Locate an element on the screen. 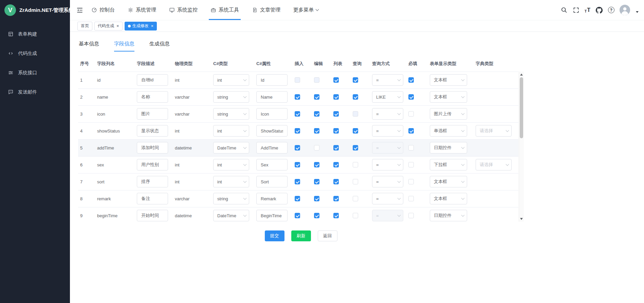 This screenshot has height=303, width=644. submit-button: 提交 is located at coordinates (275, 236).